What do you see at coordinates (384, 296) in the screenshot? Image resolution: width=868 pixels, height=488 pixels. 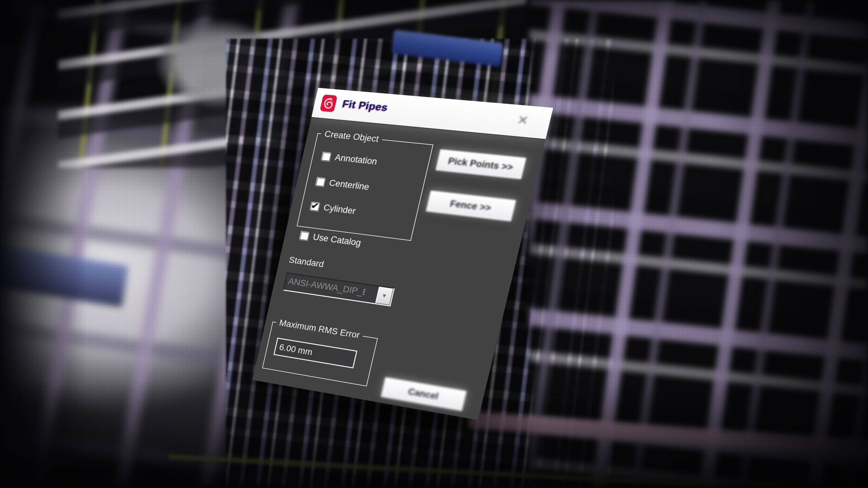 I see `combo-dropdown-button: ▼` at bounding box center [384, 296].